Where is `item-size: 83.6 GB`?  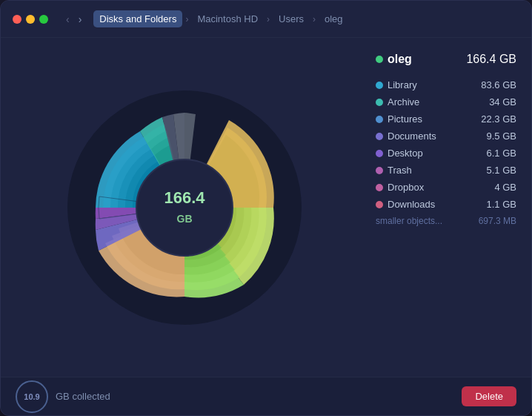
item-size: 83.6 GB is located at coordinates (499, 85).